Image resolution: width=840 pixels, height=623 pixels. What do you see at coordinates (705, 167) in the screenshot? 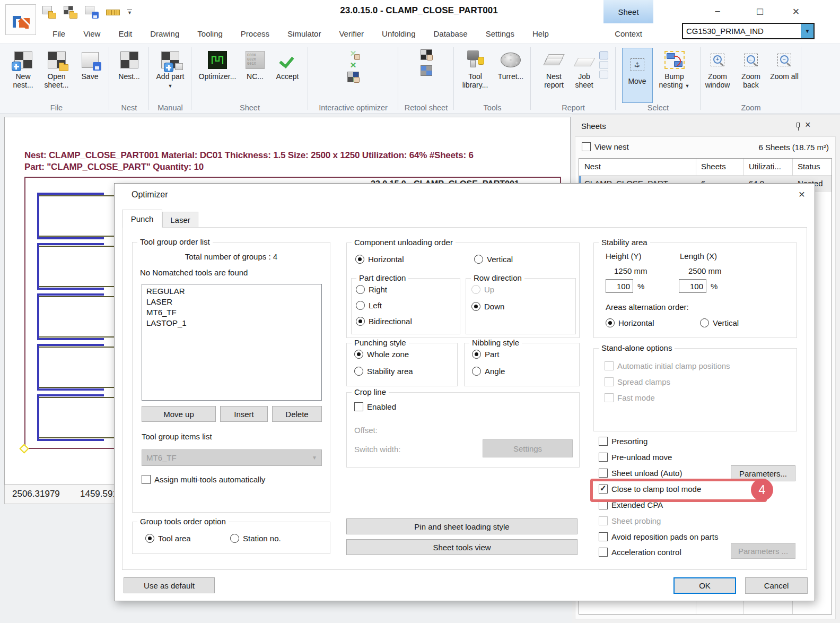
I see `sheets-table-header: Nest Sheets Utilizati... Status` at bounding box center [705, 167].